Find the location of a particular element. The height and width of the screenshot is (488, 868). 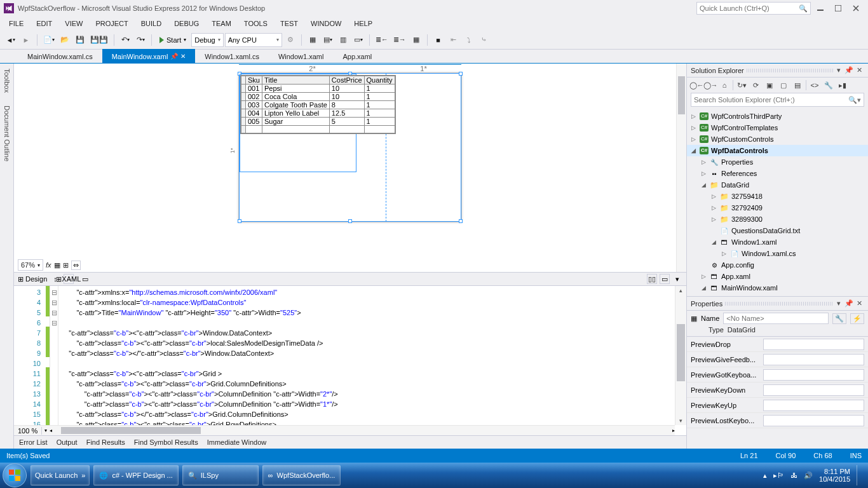

design-xaml-splitter: ⊞ Design ↕ ⊞ XAML ▭ ▯▯ ▭ ▾ is located at coordinates (350, 279).